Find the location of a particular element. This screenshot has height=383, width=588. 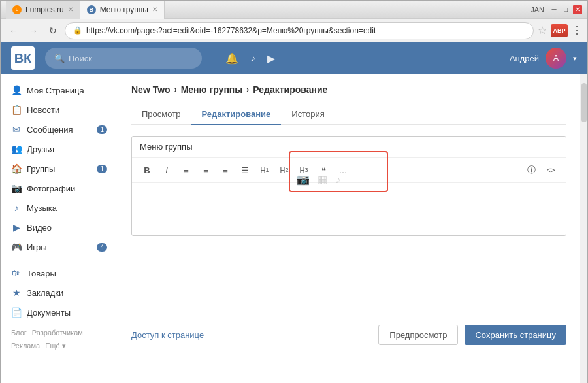

sidebar-item-goods-label: Товары is located at coordinates (42, 273).